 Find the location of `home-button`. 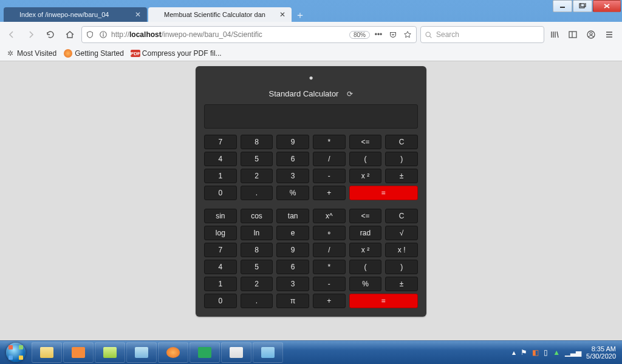

home-button is located at coordinates (70, 35).